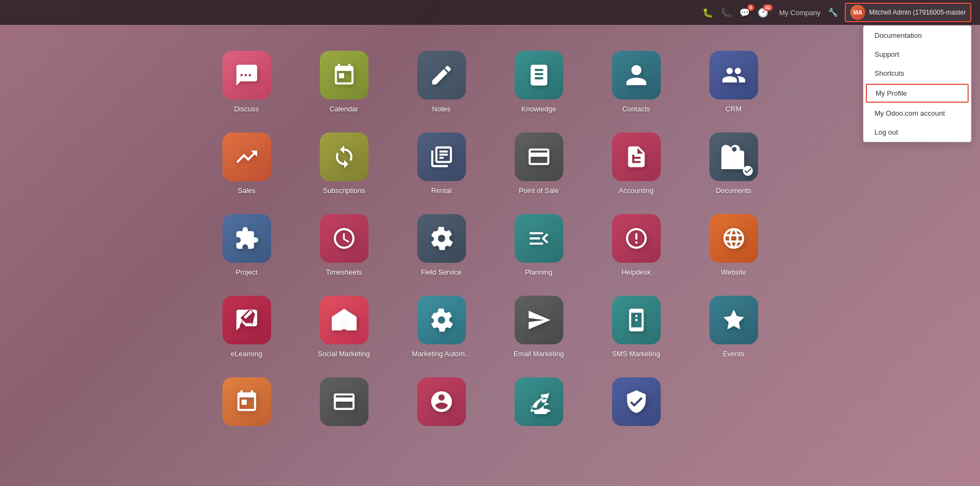 The width and height of the screenshot is (980, 486). Describe the element at coordinates (734, 163) in the screenshot. I see `app-documents: Documents` at that location.